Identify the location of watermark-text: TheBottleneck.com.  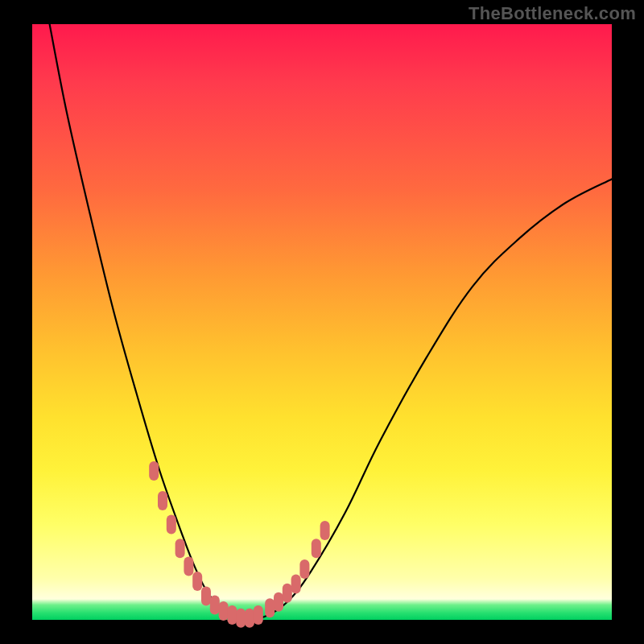
(552, 14).